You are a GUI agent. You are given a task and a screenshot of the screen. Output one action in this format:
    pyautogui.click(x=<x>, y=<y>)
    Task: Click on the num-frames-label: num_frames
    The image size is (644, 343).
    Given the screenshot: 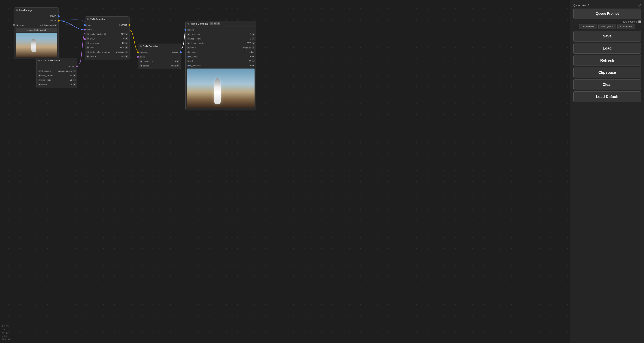 What is the action you would take?
    pyautogui.click(x=56, y=75)
    